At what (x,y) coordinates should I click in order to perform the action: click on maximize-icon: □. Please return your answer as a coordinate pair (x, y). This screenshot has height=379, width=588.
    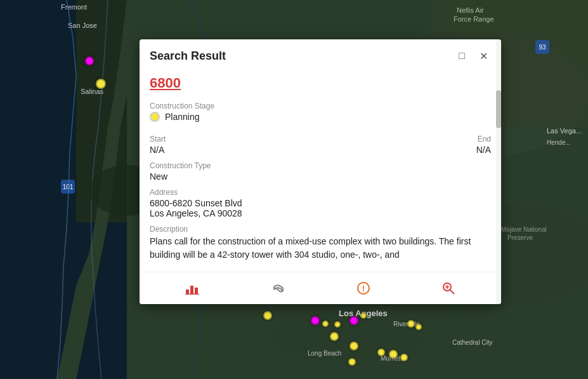
    Looking at the image, I should click on (462, 56).